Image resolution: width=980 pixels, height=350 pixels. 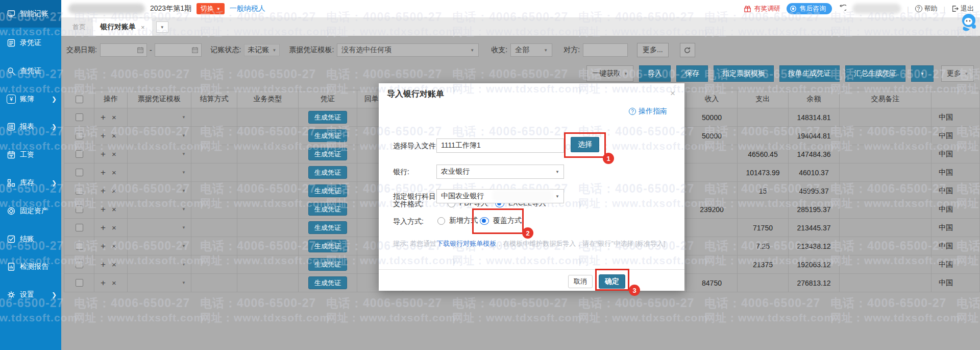 What do you see at coordinates (842, 9) in the screenshot?
I see `undo-icon` at bounding box center [842, 9].